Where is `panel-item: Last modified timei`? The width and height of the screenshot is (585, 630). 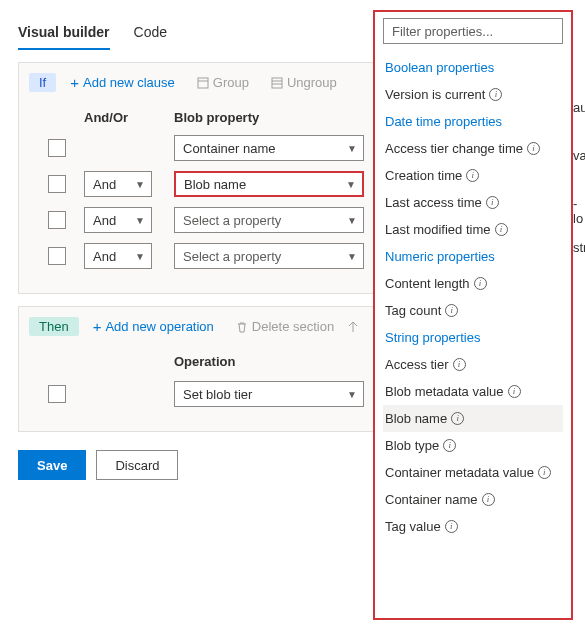 panel-item: Last modified timei is located at coordinates (473, 230).